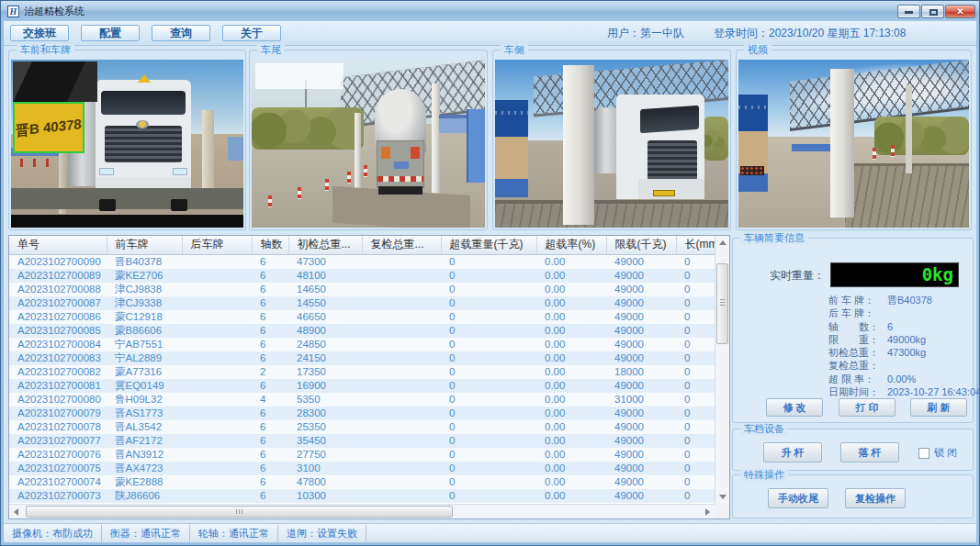 This screenshot has height=546, width=980. What do you see at coordinates (58, 455) in the screenshot?
I see `table-cell: A2023102700076` at bounding box center [58, 455].